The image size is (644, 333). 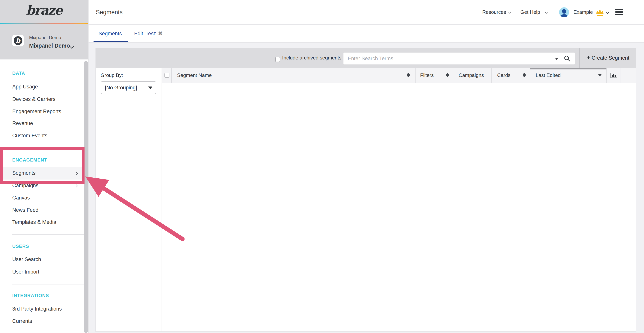 What do you see at coordinates (600, 13) in the screenshot?
I see `crown-icon` at bounding box center [600, 13].